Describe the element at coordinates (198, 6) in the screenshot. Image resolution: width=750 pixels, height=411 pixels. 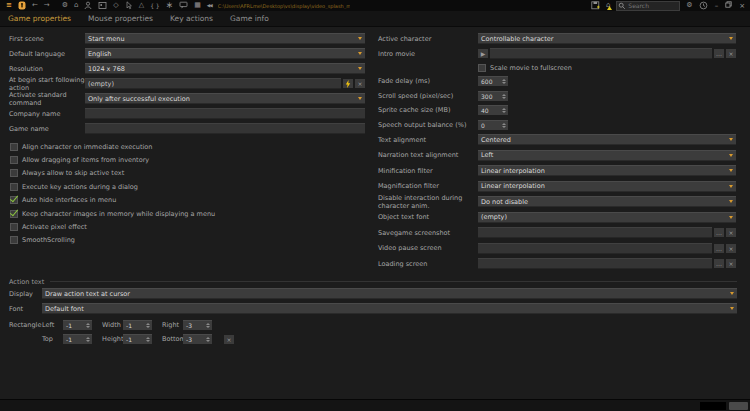
I see `fonts-icon: ▦` at that location.